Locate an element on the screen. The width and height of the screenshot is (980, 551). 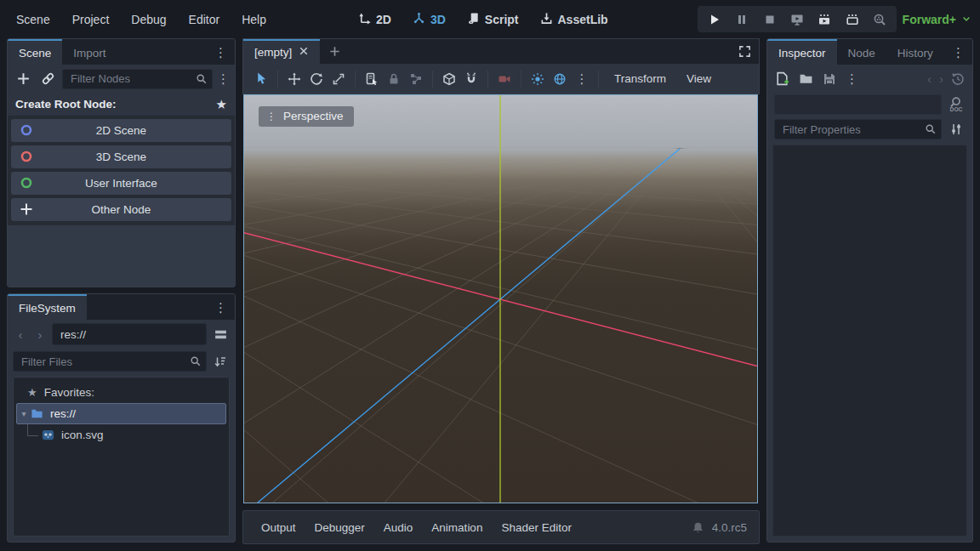
nav-forward-icon: › is located at coordinates (40, 335).